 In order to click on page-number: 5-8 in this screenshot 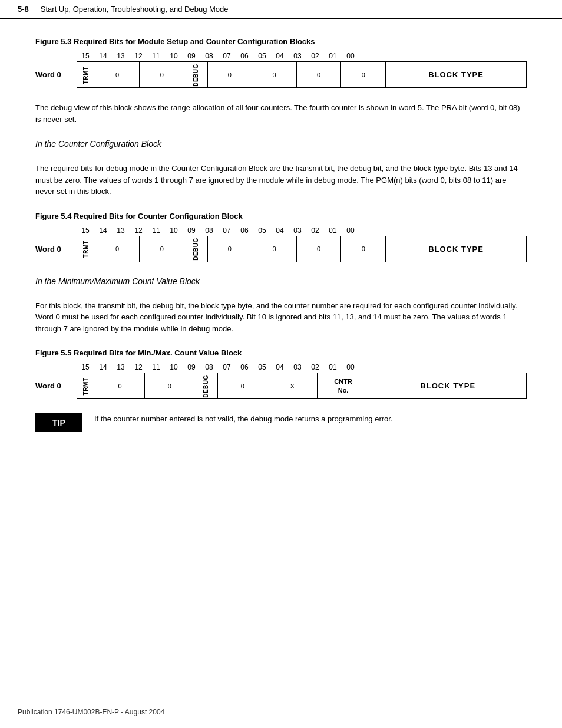, I will do `click(24, 9)`.